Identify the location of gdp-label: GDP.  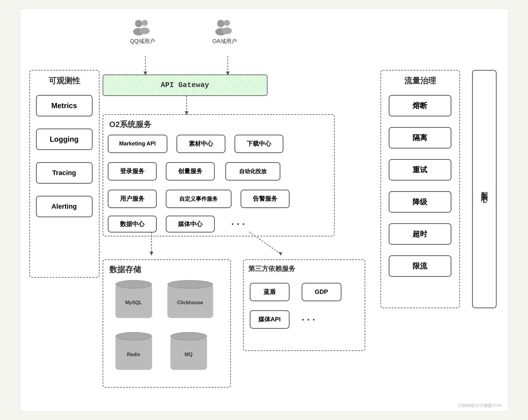
(321, 292).